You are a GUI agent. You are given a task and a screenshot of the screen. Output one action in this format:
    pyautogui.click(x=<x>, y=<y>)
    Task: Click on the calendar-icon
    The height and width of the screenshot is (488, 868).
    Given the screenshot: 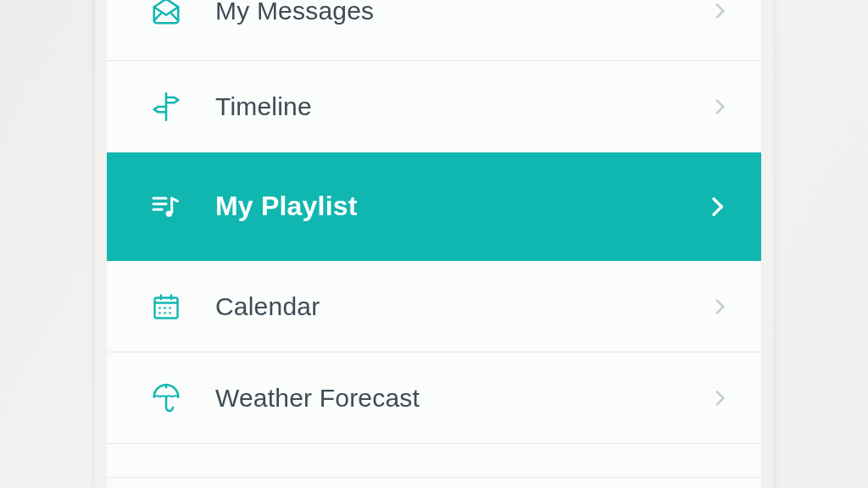 What is the action you would take?
    pyautogui.click(x=166, y=307)
    